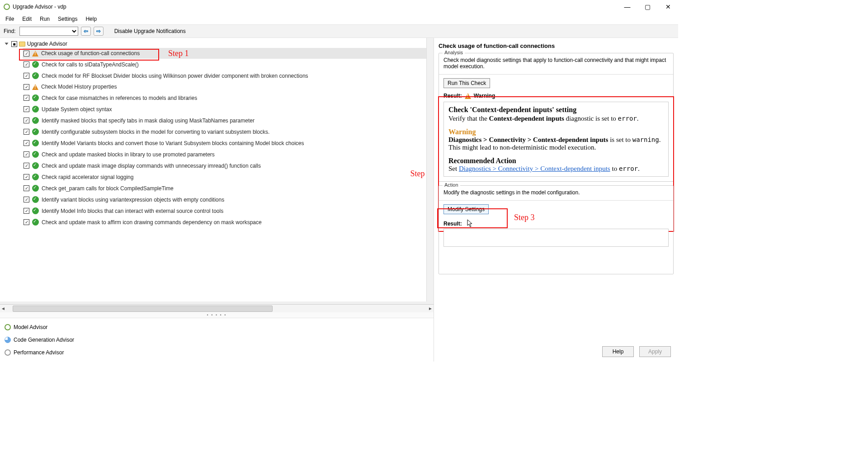  I want to click on toolbar: Find: ⇦ ⇨ Disable Upgrade Notifications, so click(339, 31).